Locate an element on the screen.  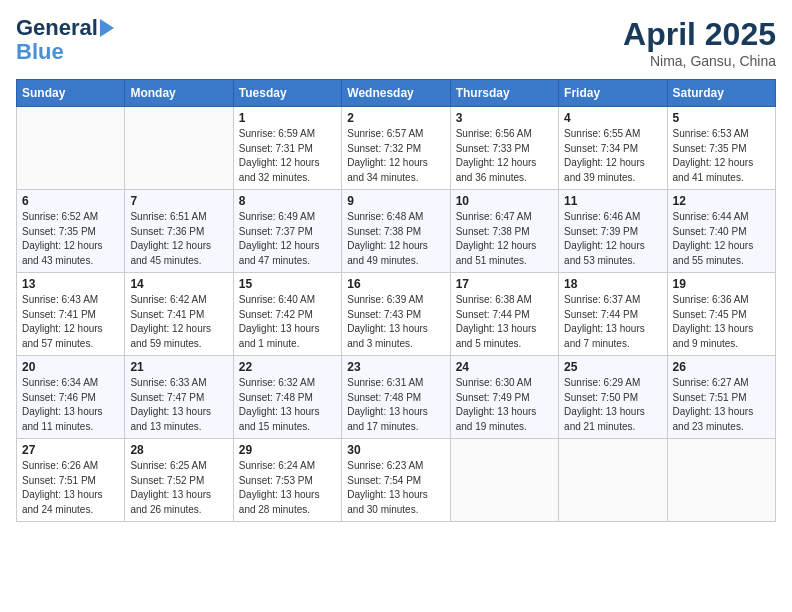
day-info: Sunrise: 6:59 AM Sunset: 7:31 PM Dayligh… is located at coordinates (288, 156).